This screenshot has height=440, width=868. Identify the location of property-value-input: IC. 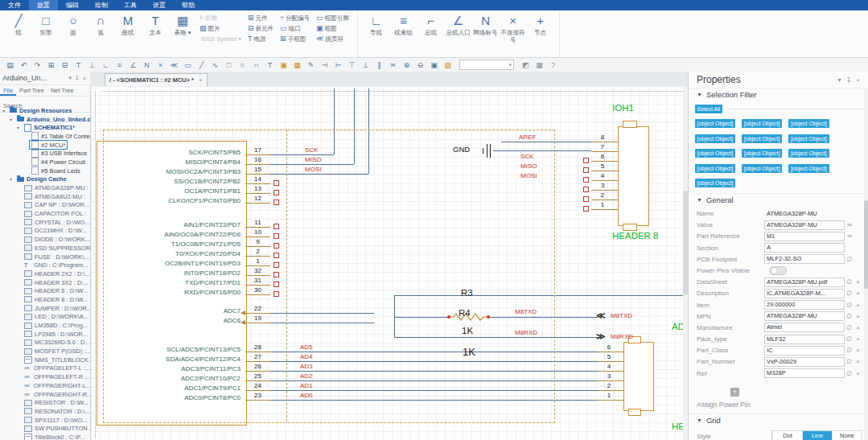
(804, 351).